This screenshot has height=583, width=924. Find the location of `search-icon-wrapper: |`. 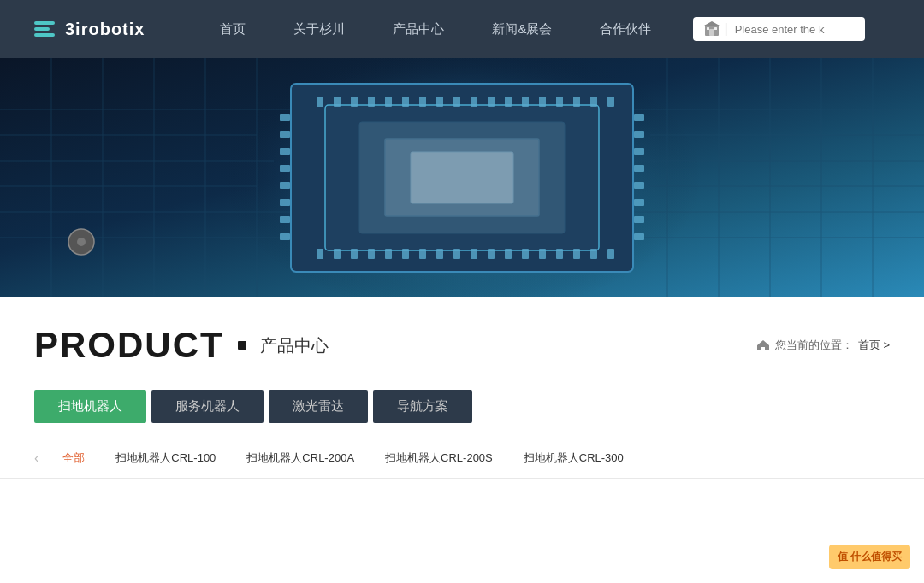

search-icon-wrapper: | is located at coordinates (715, 29).